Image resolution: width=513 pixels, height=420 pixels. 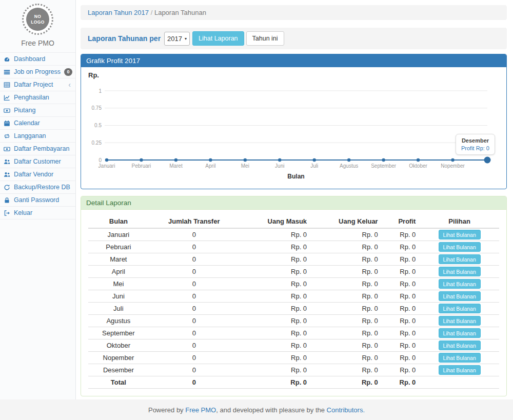 I want to click on sidebar-item-keluar: Keluar, so click(x=38, y=213).